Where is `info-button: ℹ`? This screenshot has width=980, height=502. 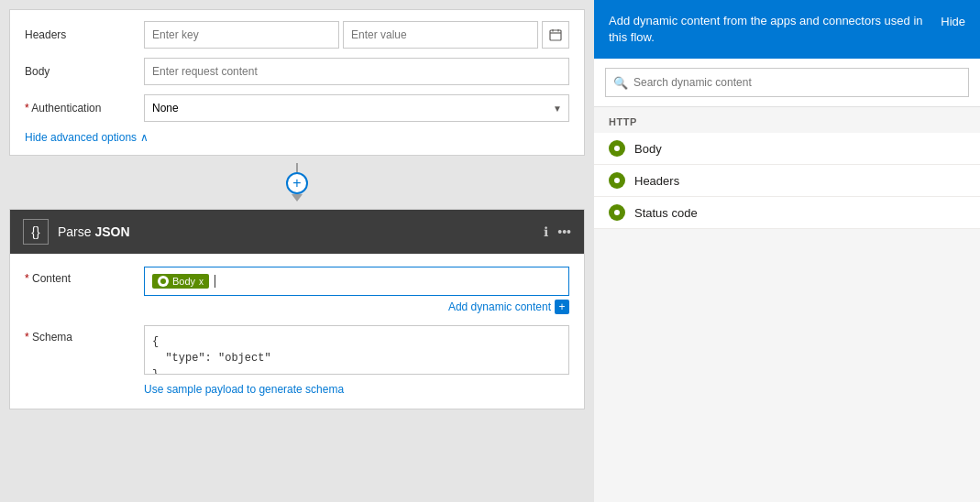
info-button: ℹ is located at coordinates (546, 232).